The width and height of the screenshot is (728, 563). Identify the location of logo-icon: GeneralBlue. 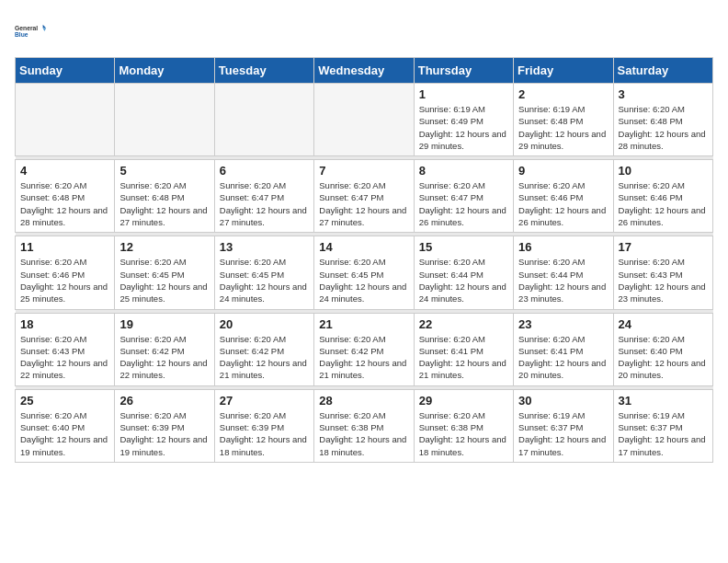
(31, 31).